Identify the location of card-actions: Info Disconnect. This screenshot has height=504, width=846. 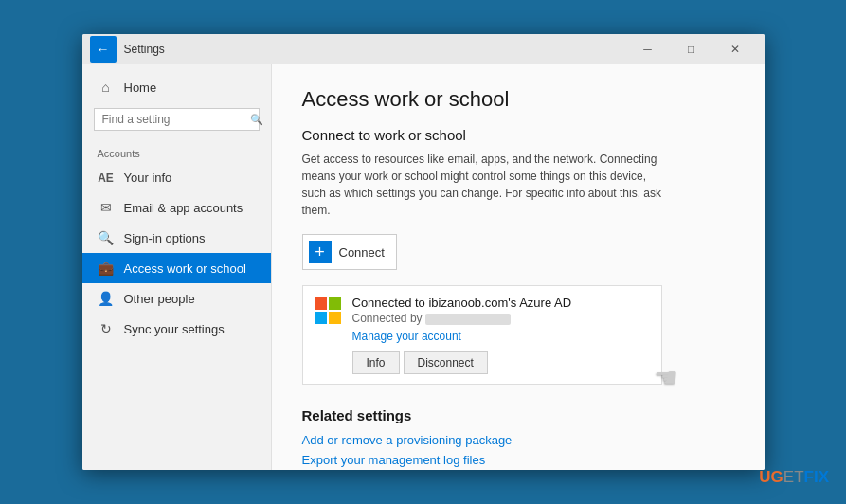
(501, 363).